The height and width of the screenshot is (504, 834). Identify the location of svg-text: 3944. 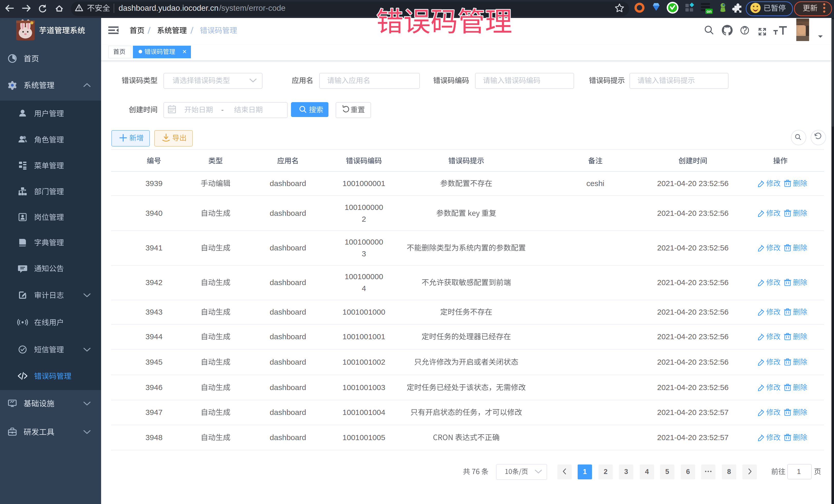
(154, 336).